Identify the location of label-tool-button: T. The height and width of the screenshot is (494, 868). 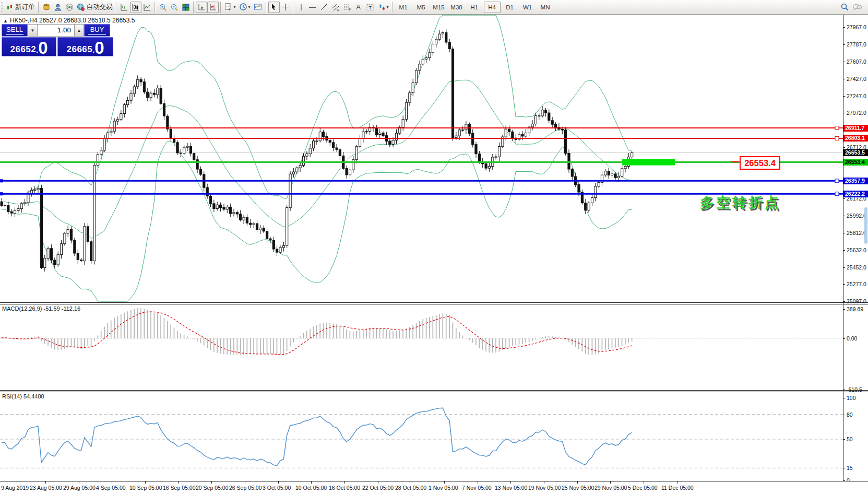
(371, 7).